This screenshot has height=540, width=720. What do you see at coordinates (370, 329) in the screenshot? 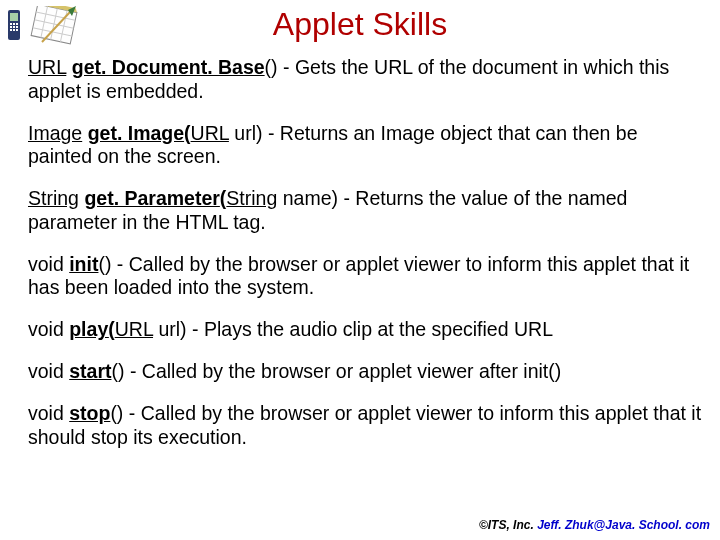
I see `method-desc: - Plays the audio clip at the specified …` at bounding box center [370, 329].